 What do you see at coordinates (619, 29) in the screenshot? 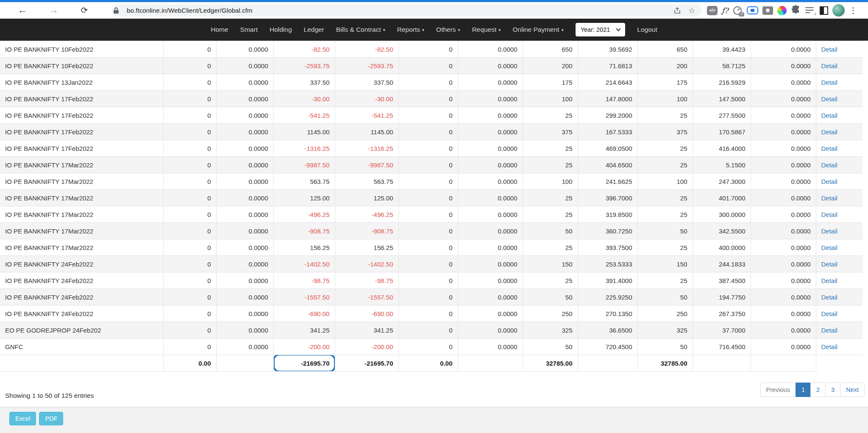
I see `chevron-down-icon` at bounding box center [619, 29].